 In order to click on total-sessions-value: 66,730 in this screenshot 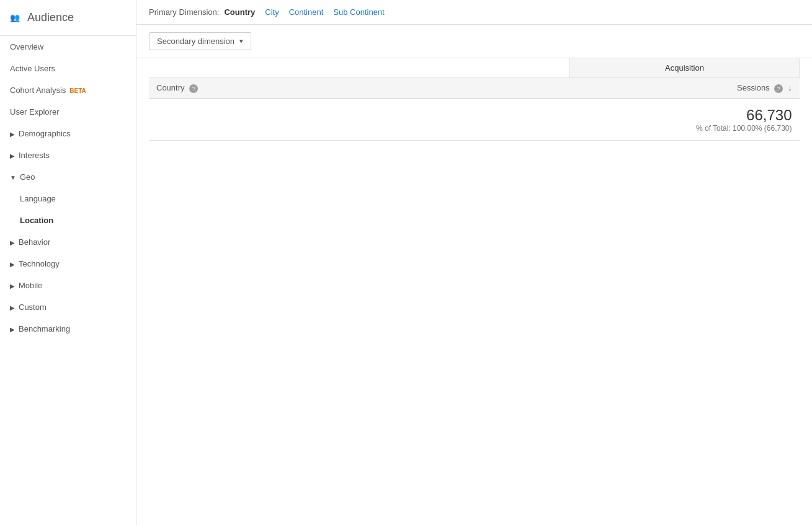, I will do `click(684, 115)`.